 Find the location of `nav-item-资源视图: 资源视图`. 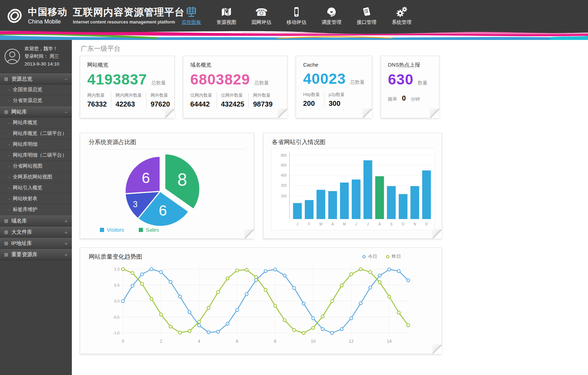

nav-item-资源视图: 资源视图 is located at coordinates (226, 15).